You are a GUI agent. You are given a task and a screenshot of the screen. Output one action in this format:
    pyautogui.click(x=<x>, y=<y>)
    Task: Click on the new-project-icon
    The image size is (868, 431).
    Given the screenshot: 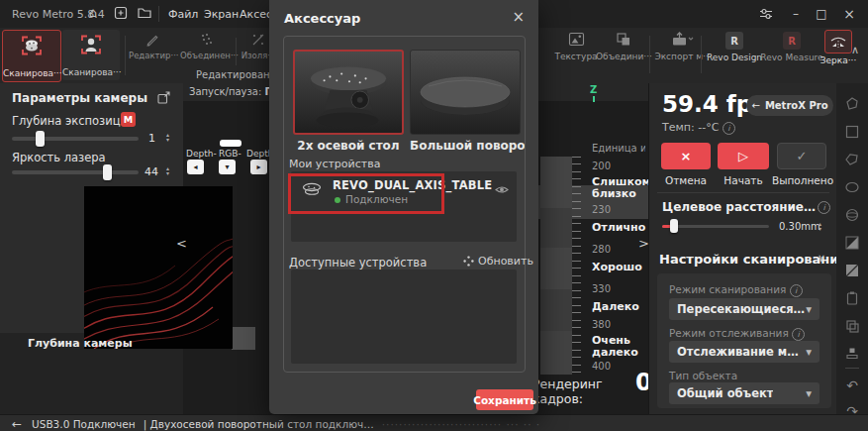 What is the action you would take?
    pyautogui.click(x=121, y=13)
    